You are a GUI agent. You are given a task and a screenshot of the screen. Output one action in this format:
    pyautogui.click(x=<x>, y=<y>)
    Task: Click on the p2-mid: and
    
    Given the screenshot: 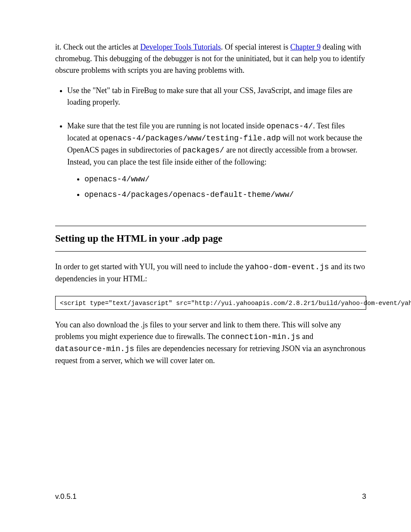 What is the action you would take?
    pyautogui.click(x=307, y=336)
    